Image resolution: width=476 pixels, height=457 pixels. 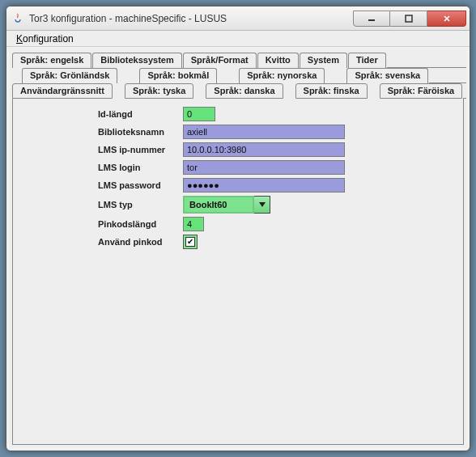 I want to click on tab-row-3: Användargränssnitt Språk: tyska Språk: d…, so click(x=238, y=91).